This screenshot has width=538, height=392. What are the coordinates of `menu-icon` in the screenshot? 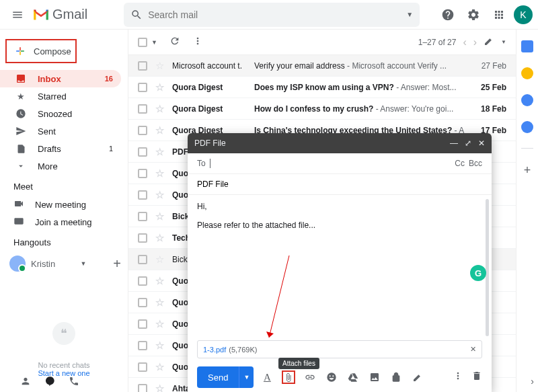 It's located at (17, 15).